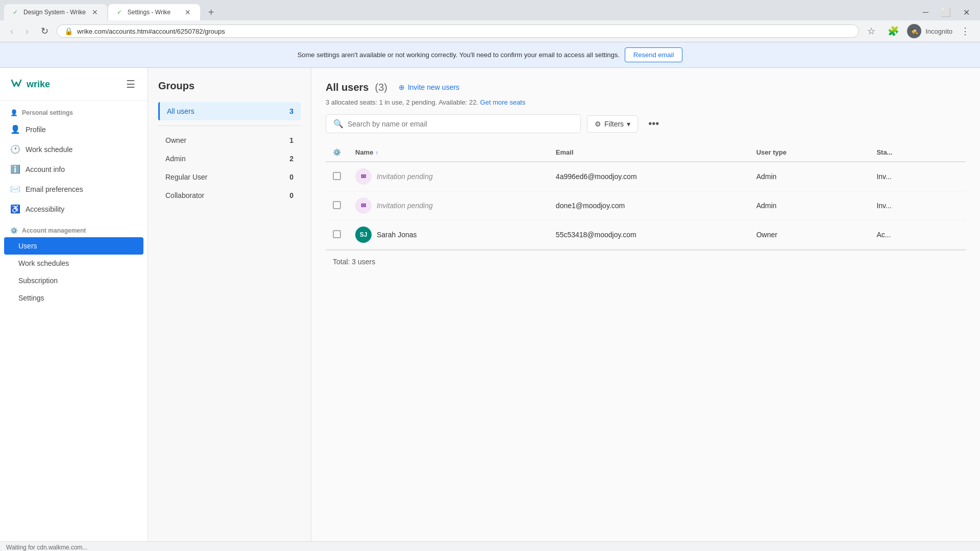  Describe the element at coordinates (914, 31) in the screenshot. I see `incognito-profile-button: Incognito 🕵` at that location.